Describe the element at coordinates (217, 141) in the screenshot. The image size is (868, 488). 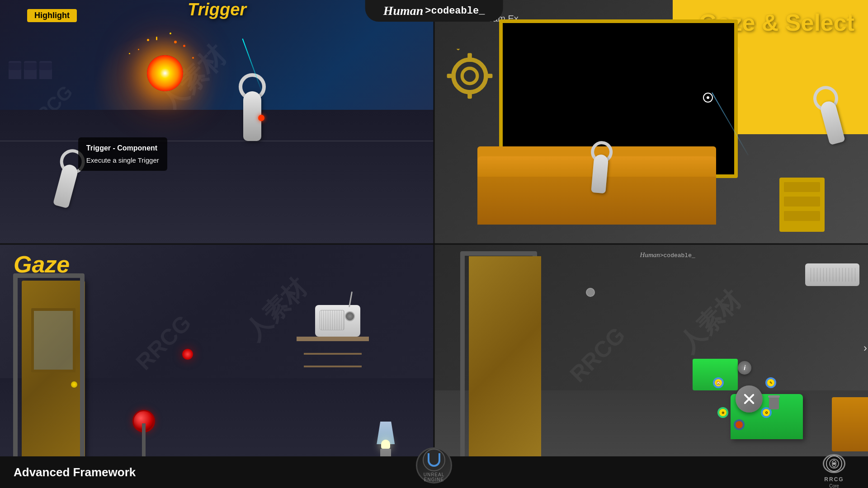
I see `tl-floor-line` at that location.